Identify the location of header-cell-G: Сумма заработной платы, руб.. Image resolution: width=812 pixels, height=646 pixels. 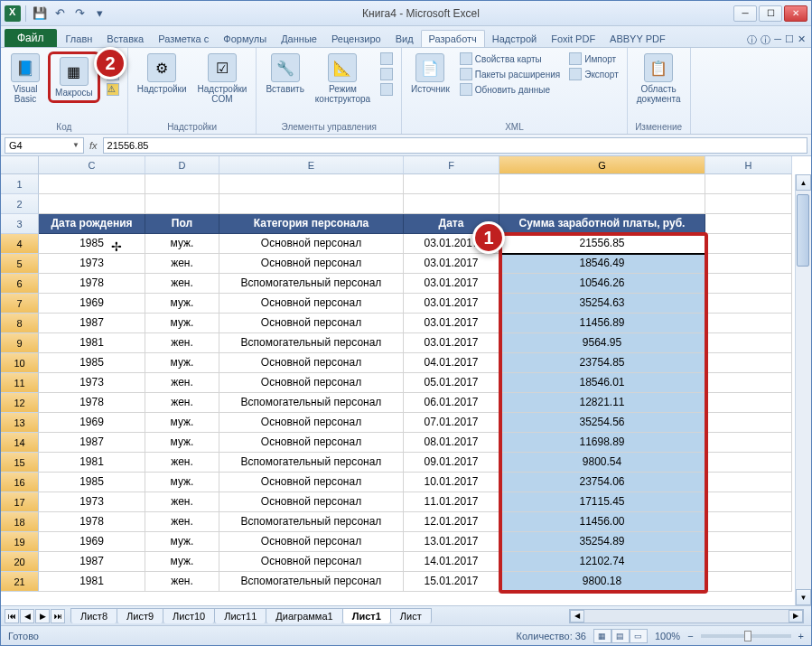
(602, 224).